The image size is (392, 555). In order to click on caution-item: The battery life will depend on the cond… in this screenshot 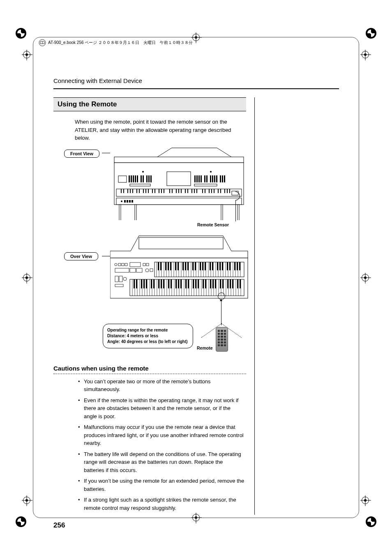, I will do `click(162, 463)`.